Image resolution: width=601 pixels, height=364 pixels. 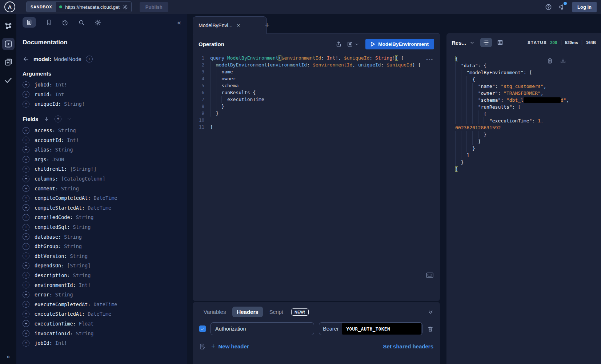 I want to click on schema-graph-icon, so click(x=8, y=26).